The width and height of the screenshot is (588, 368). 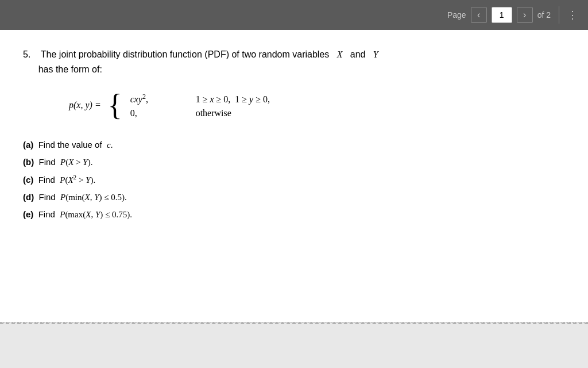 What do you see at coordinates (304, 105) in the screenshot?
I see `formula-area: p(x, y) = { cxy2, 1 ≥ x ≥ 0, 1 ≥ y ≥ 0, …` at bounding box center [304, 105].